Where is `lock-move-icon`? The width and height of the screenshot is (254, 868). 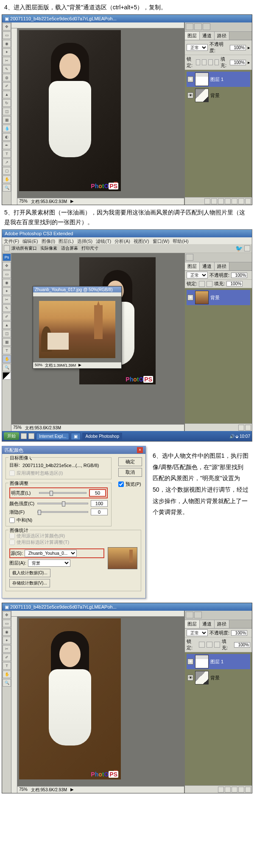
lock-move-icon is located at coordinates (210, 62).